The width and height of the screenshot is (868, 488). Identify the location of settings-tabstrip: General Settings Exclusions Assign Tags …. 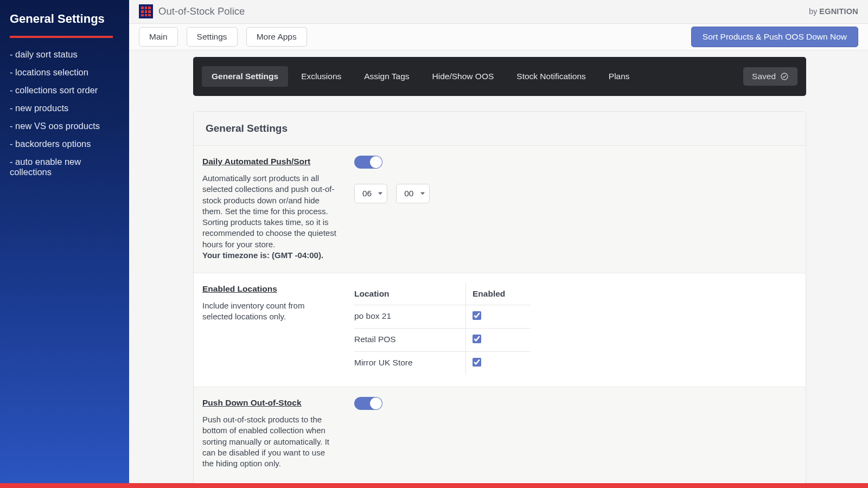
(500, 76).